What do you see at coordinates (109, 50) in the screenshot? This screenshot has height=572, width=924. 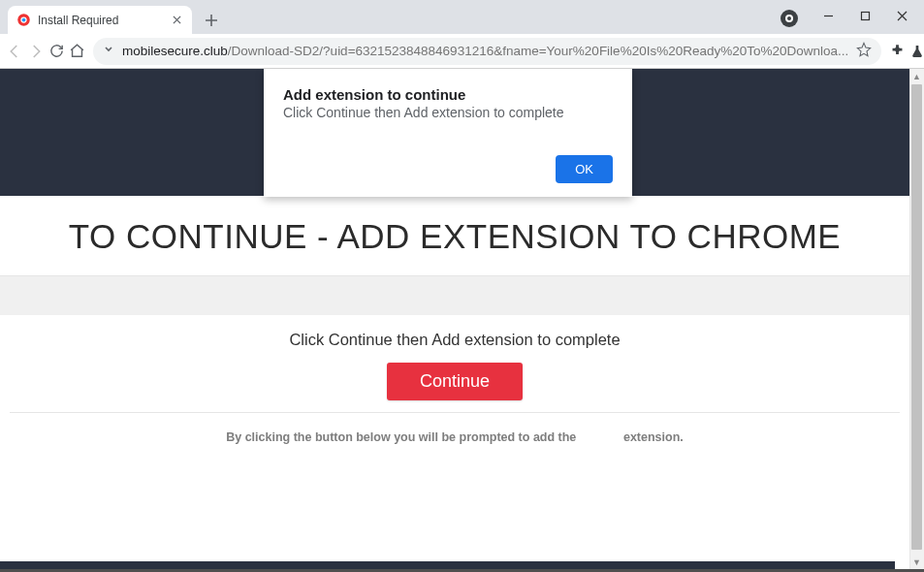 I see `site-info-icon` at bounding box center [109, 50].